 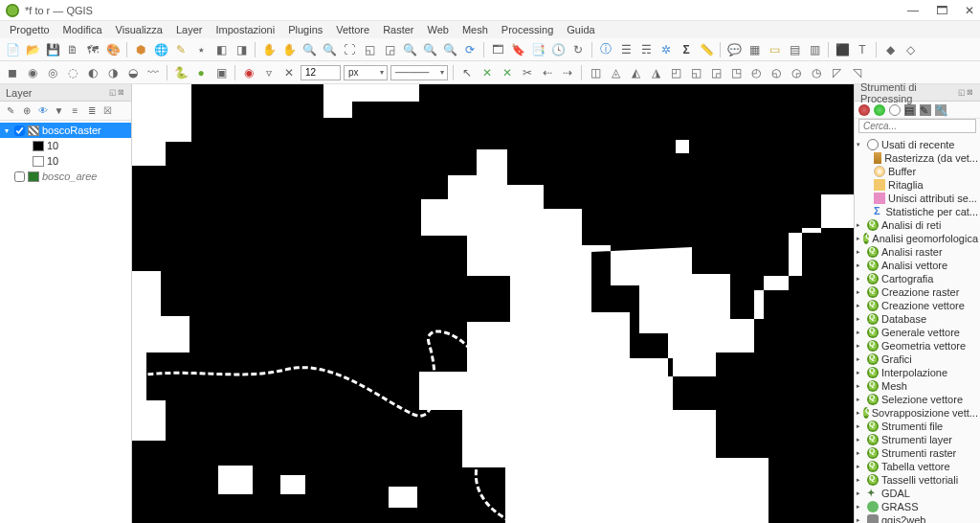 What do you see at coordinates (880, 110) in the screenshot?
I see `model-icon` at bounding box center [880, 110].